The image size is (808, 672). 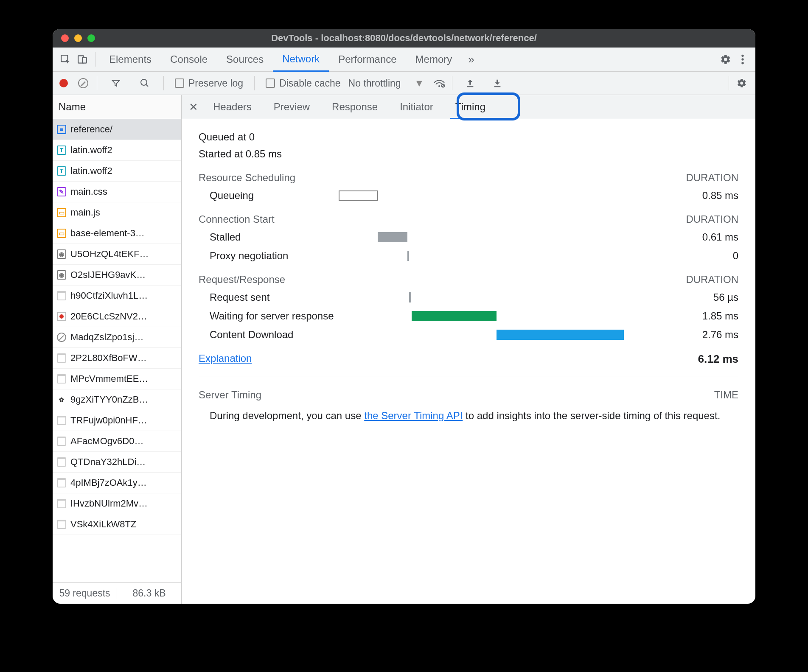 I want to click on detail-tab-preview: Preview, so click(x=292, y=107).